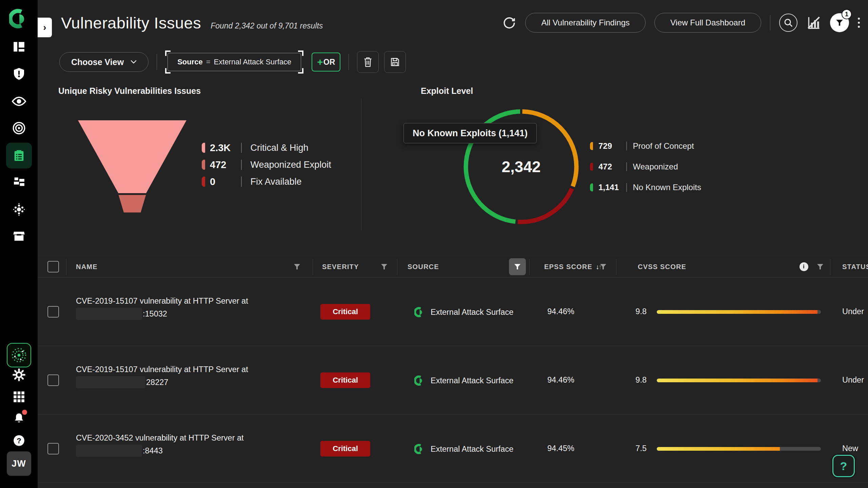  I want to click on gear-icon, so click(19, 375).